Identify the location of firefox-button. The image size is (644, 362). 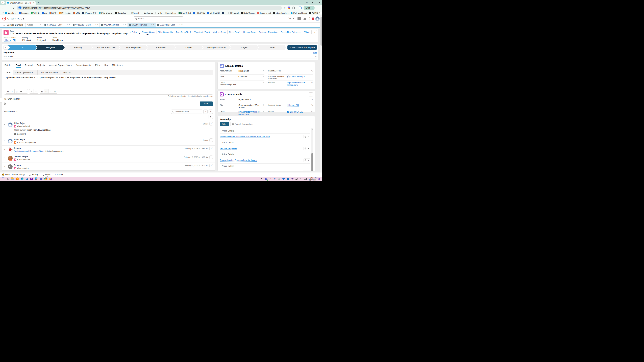
(18, 179).